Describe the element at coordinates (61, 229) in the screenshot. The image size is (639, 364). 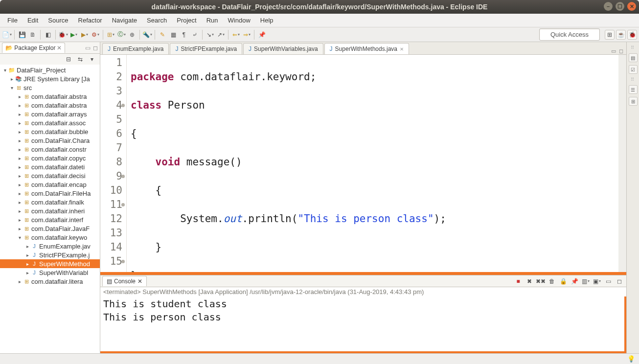
I see `tree-package: com.DataFlair.JavaF` at that location.